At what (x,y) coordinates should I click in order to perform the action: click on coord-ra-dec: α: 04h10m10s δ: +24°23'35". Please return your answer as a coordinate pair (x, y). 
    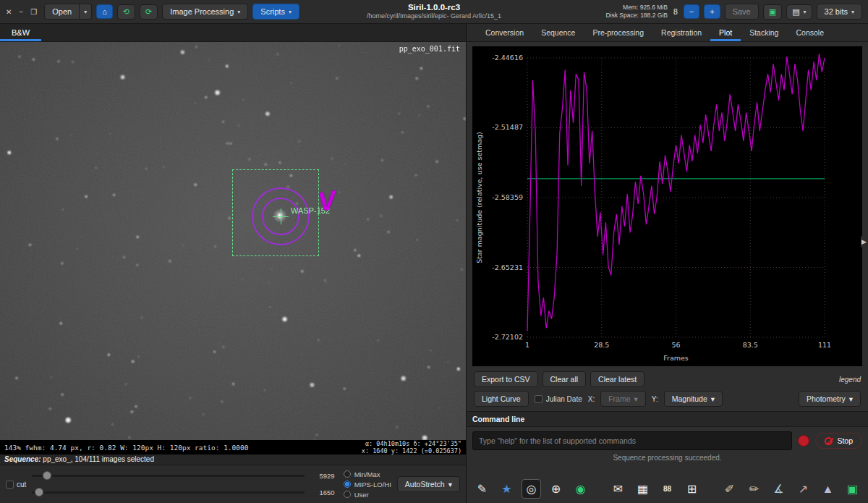
    Looking at the image, I should click on (412, 444).